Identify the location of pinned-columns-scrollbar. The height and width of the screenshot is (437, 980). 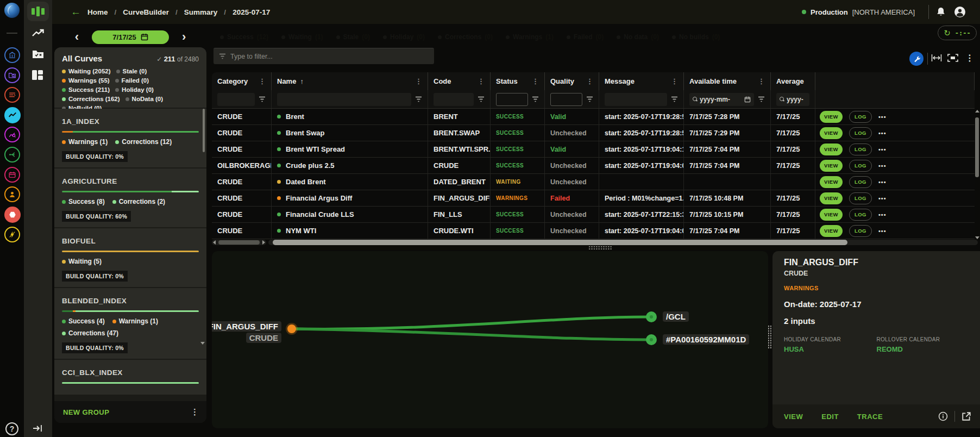
(239, 242).